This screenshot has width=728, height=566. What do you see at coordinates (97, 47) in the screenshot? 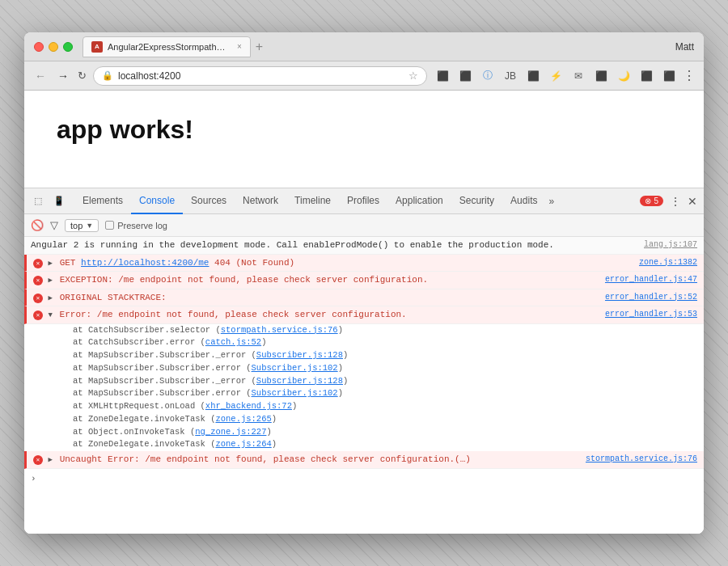
I see `tab-favicon: A` at bounding box center [97, 47].